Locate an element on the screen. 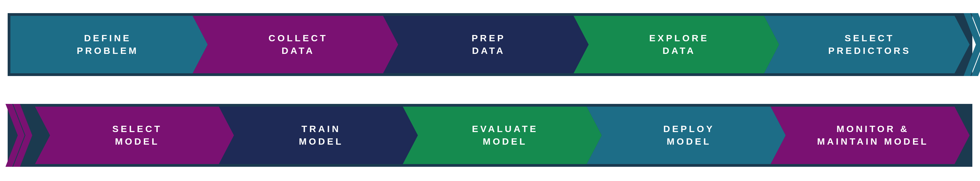 This screenshot has width=980, height=181. step-label-line1: DEFINE is located at coordinates (108, 38).